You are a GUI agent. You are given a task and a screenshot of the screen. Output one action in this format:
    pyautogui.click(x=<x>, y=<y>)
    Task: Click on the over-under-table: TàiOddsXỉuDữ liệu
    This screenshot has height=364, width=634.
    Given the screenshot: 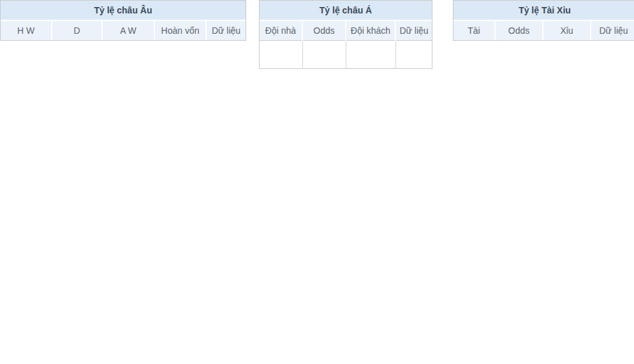 What is the action you would take?
    pyautogui.click(x=543, y=30)
    